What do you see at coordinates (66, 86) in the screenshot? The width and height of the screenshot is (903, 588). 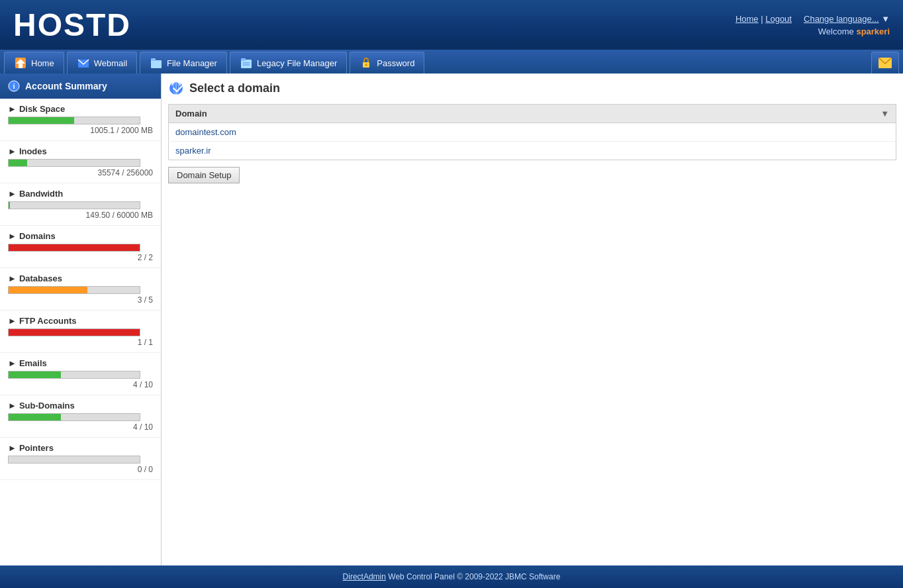 I see `sidebar-title-label: Account Summary` at bounding box center [66, 86].